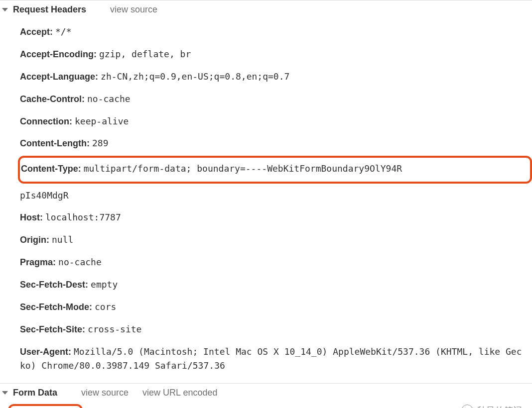 This screenshot has width=532, height=408. Describe the element at coordinates (195, 77) in the screenshot. I see `header-value: zh-CN,zh;q=0.9,en-US;q=0.8,en;q=0.7` at that location.